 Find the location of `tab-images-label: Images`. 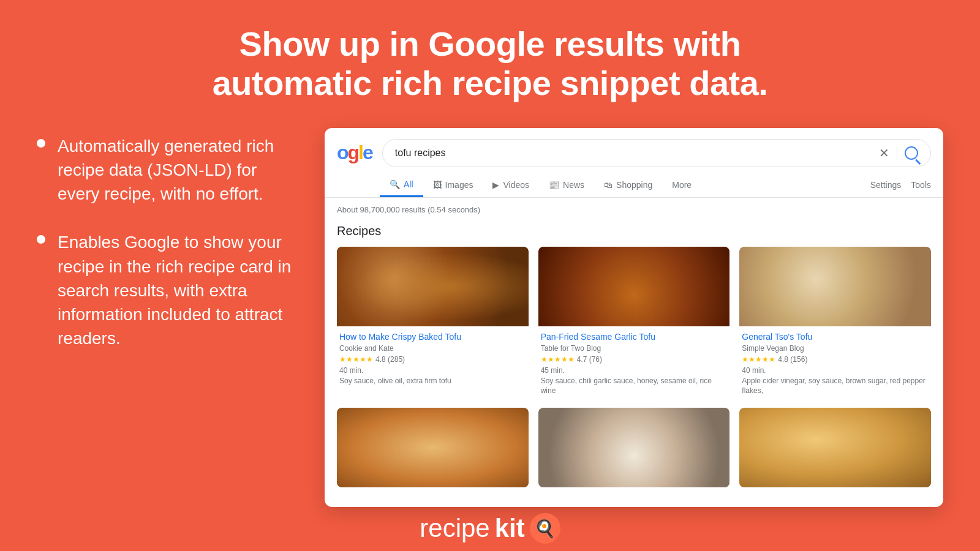

tab-images-label: Images is located at coordinates (459, 185).